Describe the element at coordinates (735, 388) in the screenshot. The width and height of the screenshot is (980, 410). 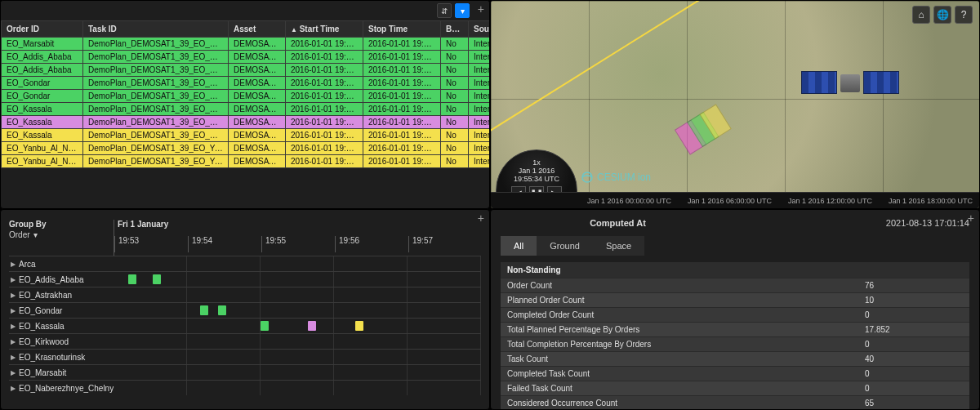
I see `metric-row: Failed Task Count0` at that location.